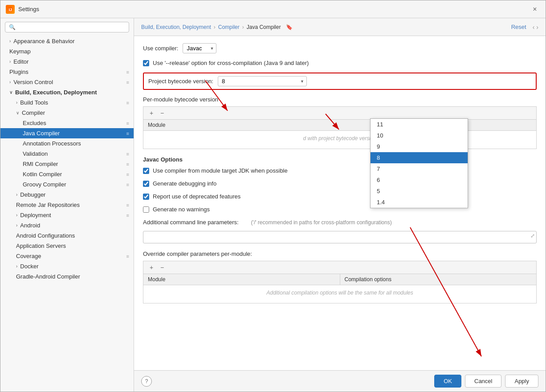 This screenshot has width=546, height=392. I want to click on nav-forward-button: ›, so click(537, 27).